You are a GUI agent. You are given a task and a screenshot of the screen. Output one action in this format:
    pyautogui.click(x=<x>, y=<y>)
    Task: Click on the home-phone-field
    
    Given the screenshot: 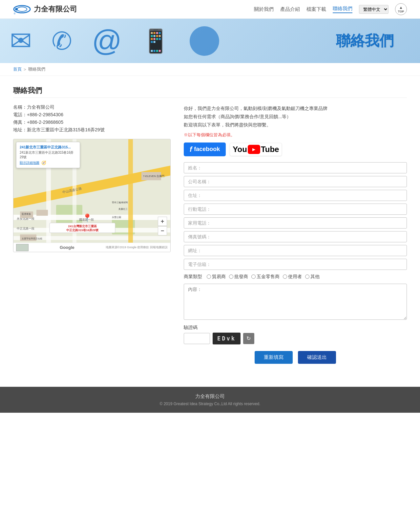 What is the action you would take?
    pyautogui.click(x=295, y=223)
    